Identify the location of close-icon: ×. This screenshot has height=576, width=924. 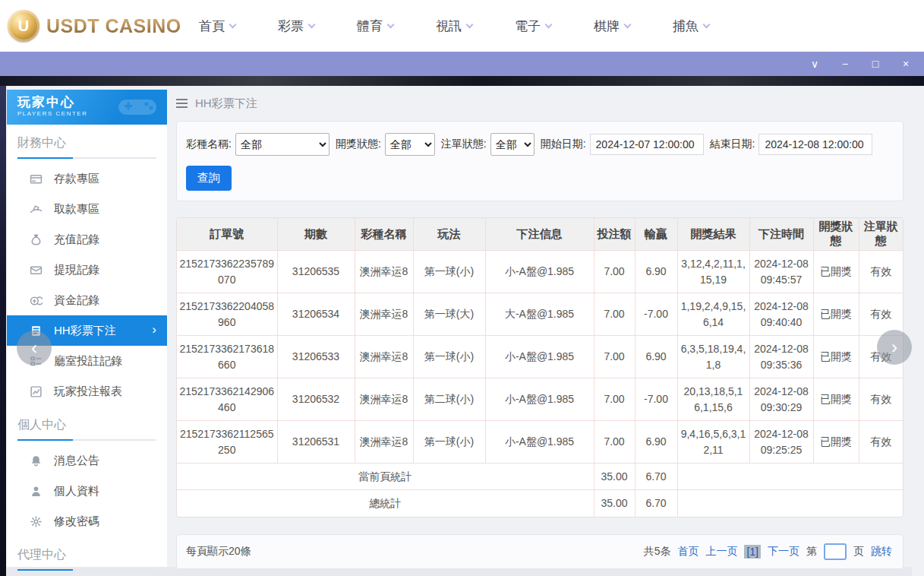
(906, 64).